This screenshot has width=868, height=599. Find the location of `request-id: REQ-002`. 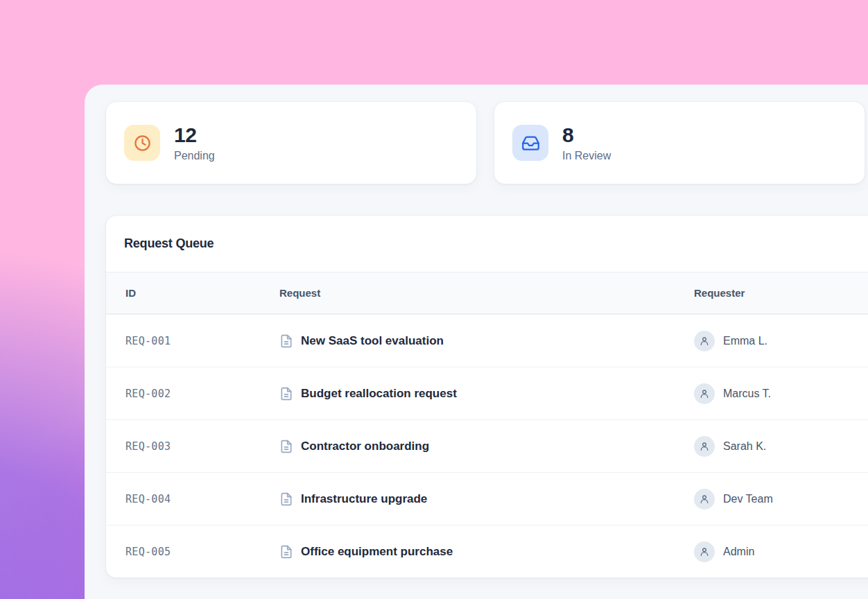

request-id: REQ-002 is located at coordinates (202, 394).